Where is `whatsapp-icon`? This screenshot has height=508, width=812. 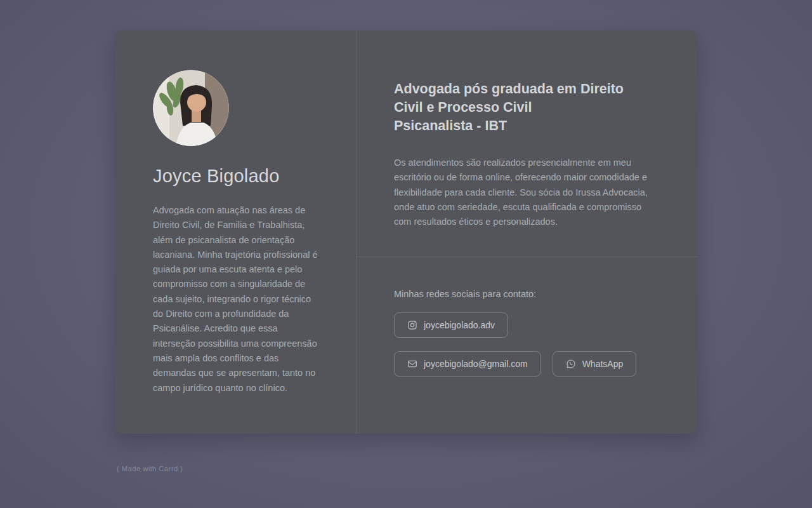
whatsapp-icon is located at coordinates (571, 364).